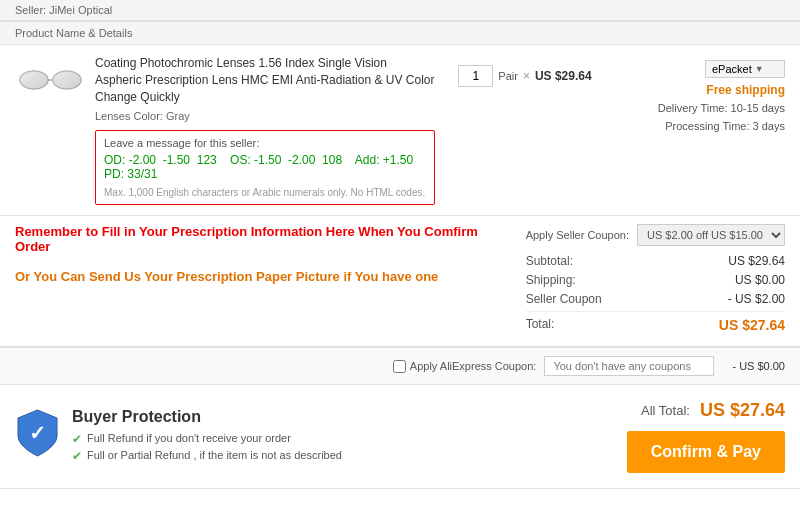  Describe the element at coordinates (756, 261) in the screenshot. I see `subtotal-value: US $29.64` at that location.